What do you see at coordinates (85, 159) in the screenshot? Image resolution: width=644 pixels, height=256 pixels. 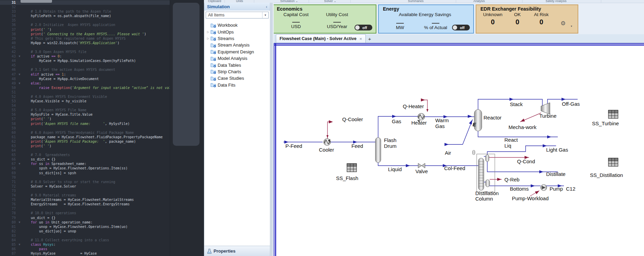 I see `code-line: 66ss_dict = {}` at bounding box center [85, 159].